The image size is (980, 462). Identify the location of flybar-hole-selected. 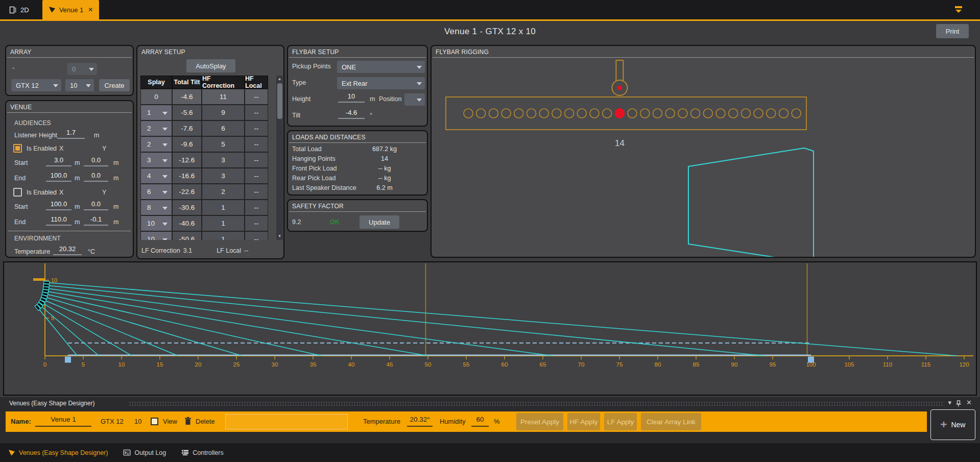
(619, 113).